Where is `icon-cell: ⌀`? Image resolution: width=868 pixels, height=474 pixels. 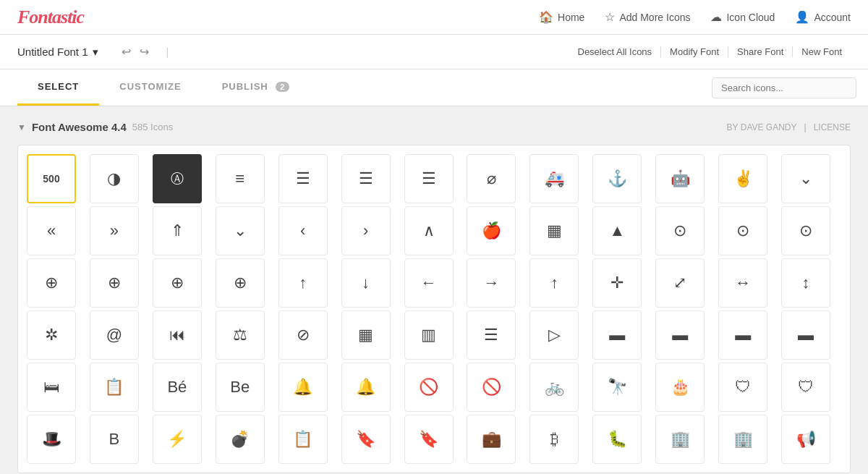
icon-cell: ⌀ is located at coordinates (491, 179).